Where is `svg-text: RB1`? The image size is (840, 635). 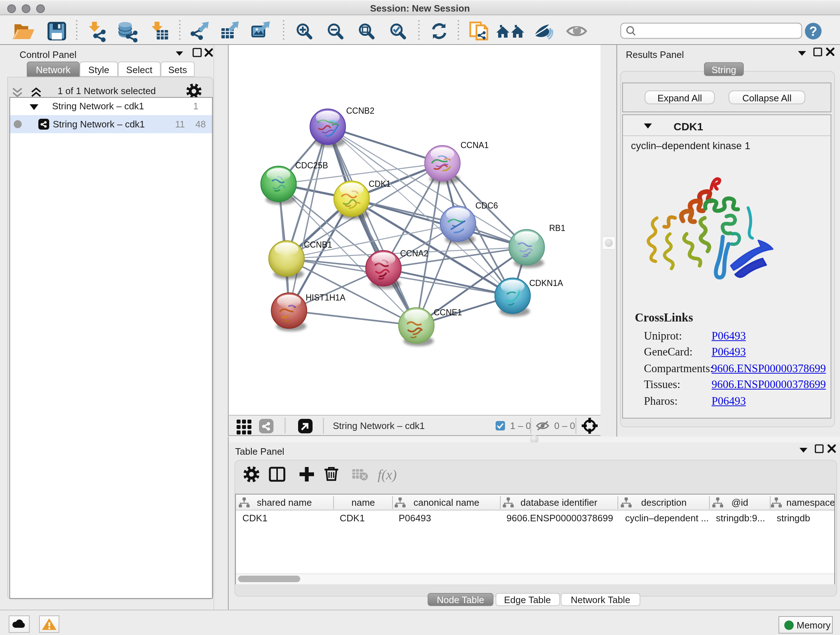 svg-text: RB1 is located at coordinates (557, 228).